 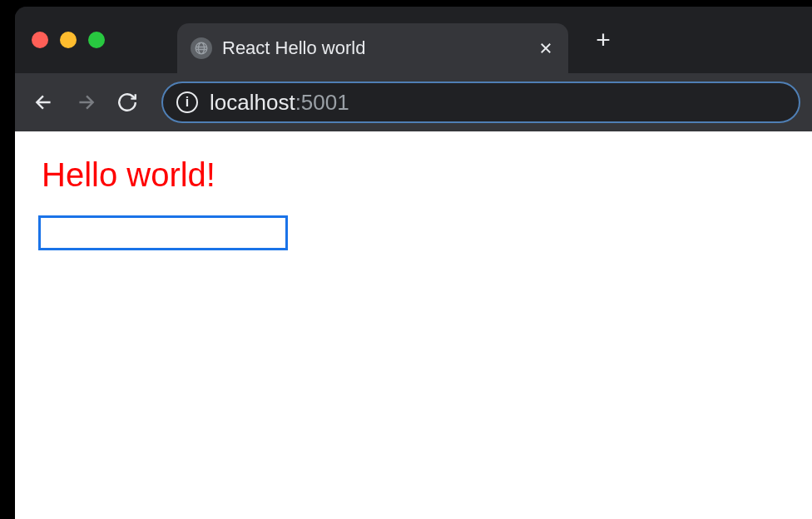 What do you see at coordinates (44, 102) in the screenshot?
I see `back-button` at bounding box center [44, 102].